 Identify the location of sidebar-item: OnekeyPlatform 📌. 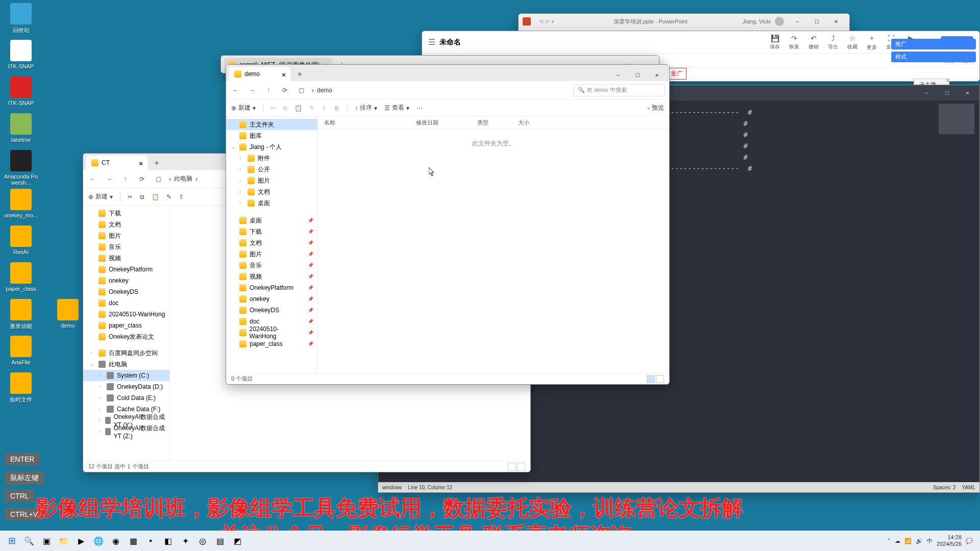
(272, 288).